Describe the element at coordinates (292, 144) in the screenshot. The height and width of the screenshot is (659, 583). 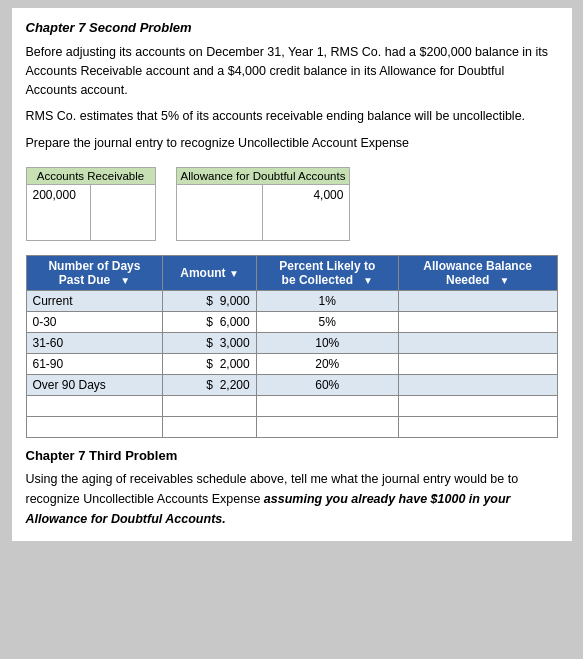
I see `para3: Prepare the journal entry to recognize U…` at that location.